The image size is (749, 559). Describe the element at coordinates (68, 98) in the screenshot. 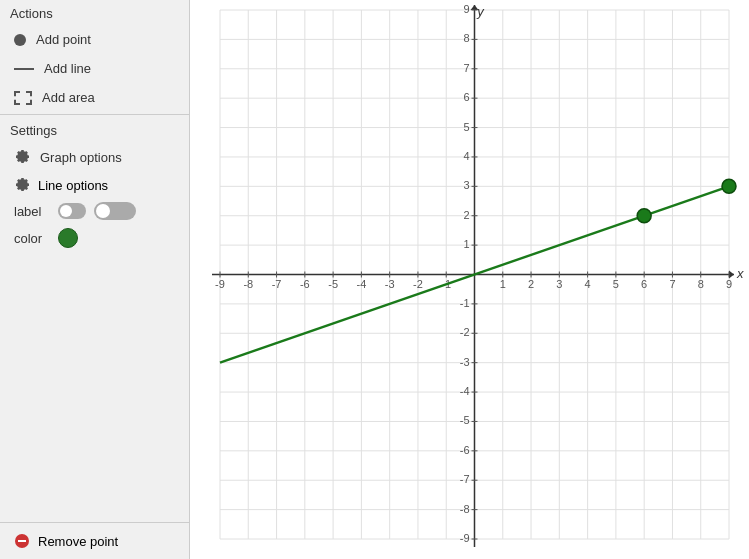

I see `add-area-label: Add area` at that location.